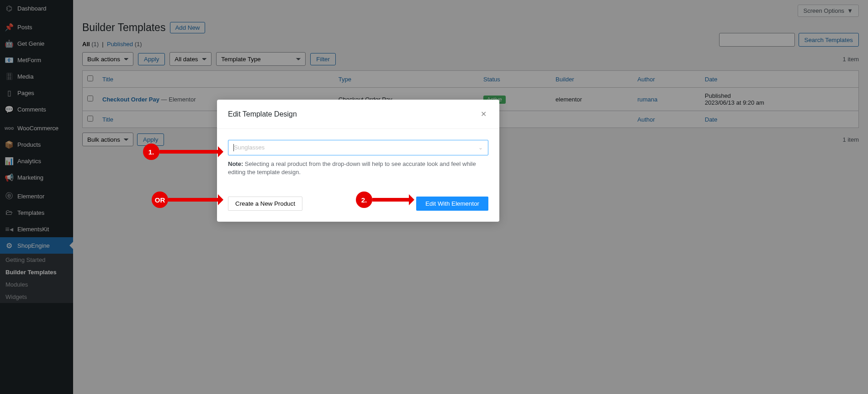 Image resolution: width=868 pixels, height=394 pixels. What do you see at coordinates (352, 168) in the screenshot?
I see `note-body: Selecting a real product from the drop-d…` at bounding box center [352, 168].